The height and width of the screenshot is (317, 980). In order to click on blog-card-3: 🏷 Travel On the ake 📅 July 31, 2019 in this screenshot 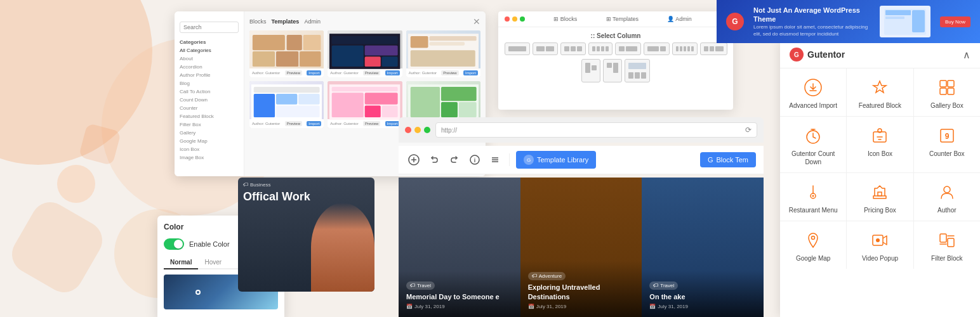, I will do `click(703, 247)`.